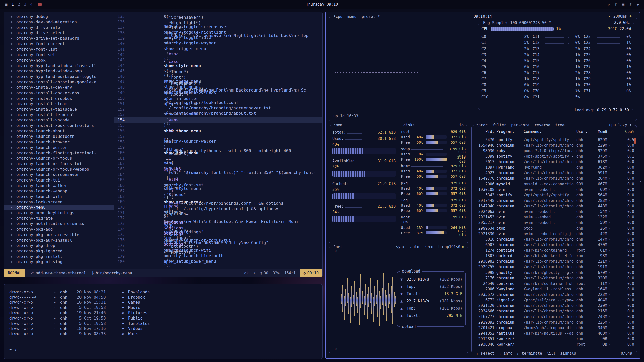  Describe the element at coordinates (163, 322) in the screenshot. I see `terminal-window: drwxr-xr-x - dhh 20 Nov 08:21 Downloads …` at that location.